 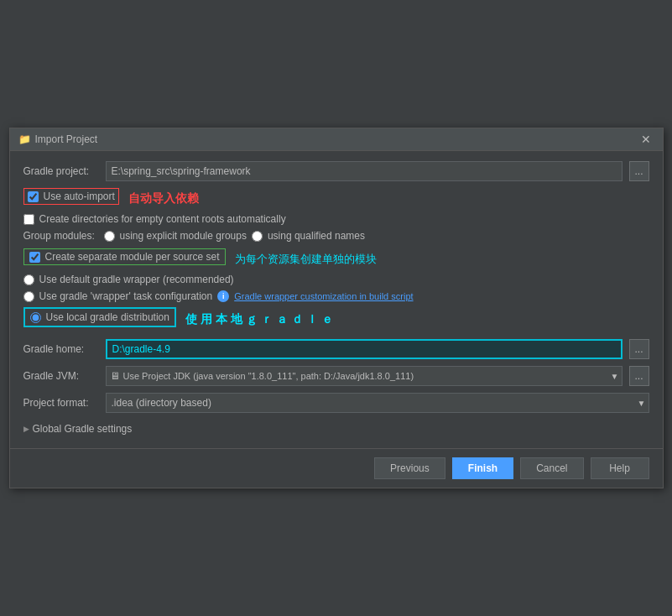 What do you see at coordinates (336, 376) in the screenshot?
I see `gradle-jvm-row: Gradle JVM: 🖥 Use Project JDK (java vers…` at bounding box center [336, 376].